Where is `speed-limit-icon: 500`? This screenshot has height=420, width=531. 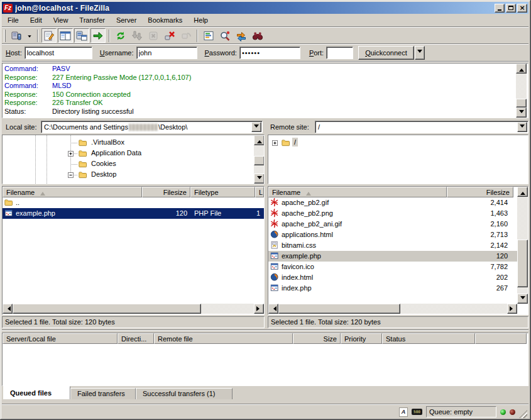
speed-limit-icon: 500 is located at coordinates (417, 412).